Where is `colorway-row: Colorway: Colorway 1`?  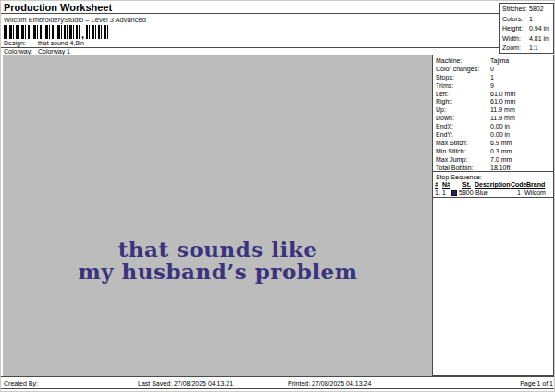 colorway-row: Colorway: Colorway 1 is located at coordinates (37, 52).